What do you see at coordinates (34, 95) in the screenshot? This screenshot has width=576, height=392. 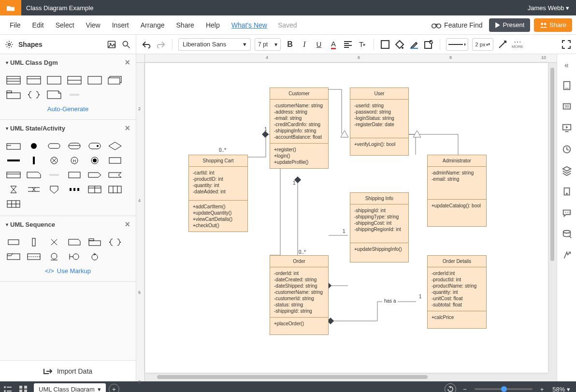 I see `shape-braces` at bounding box center [34, 95].